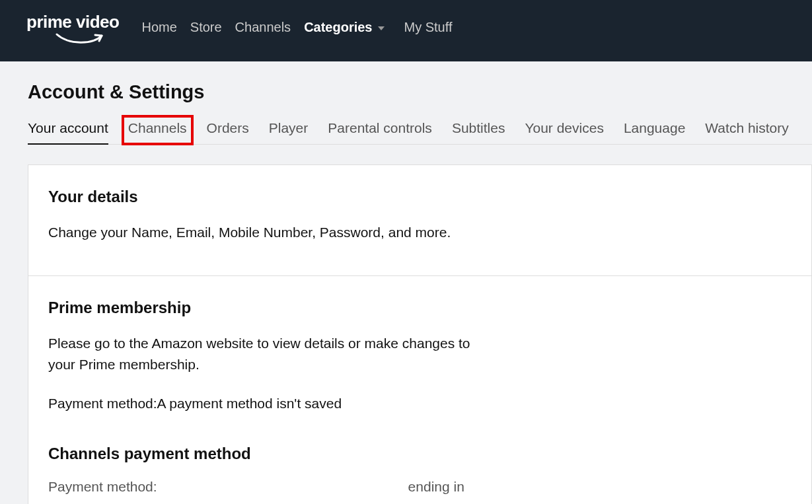 The width and height of the screenshot is (812, 504). I want to click on card-membership-text: Please go to the Amazon website to view …, so click(266, 354).